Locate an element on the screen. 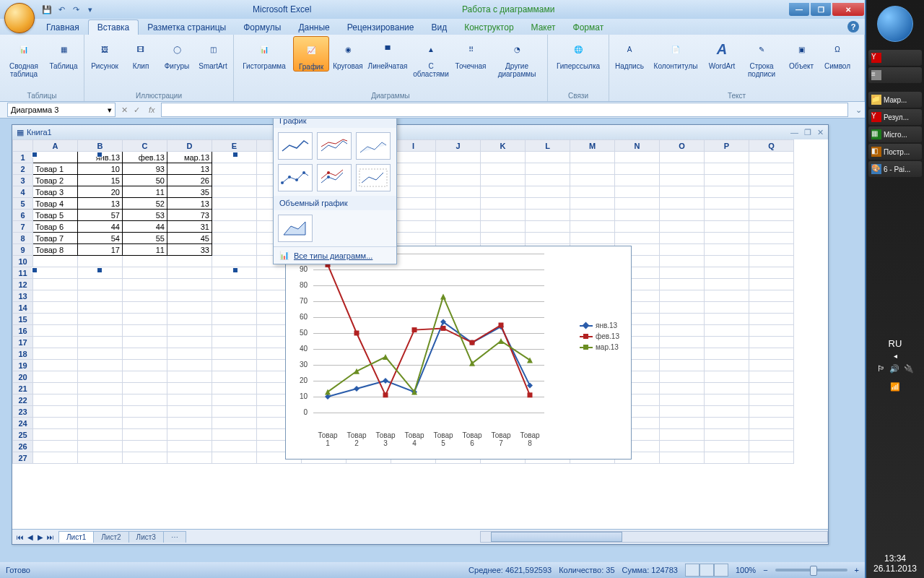 The image size is (924, 578). chart-object: 0102030405060708090100Товар1Товар2Товар3… is located at coordinates (458, 353).